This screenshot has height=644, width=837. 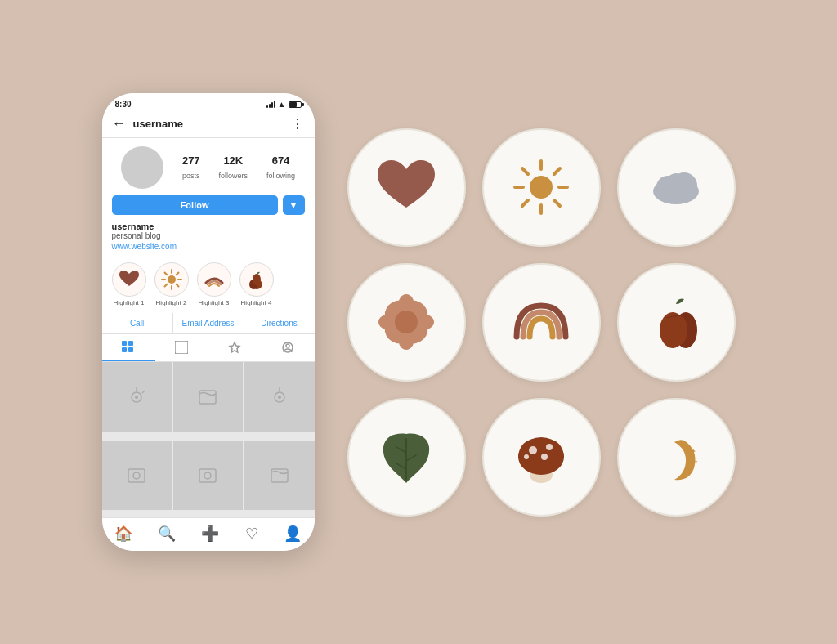 What do you see at coordinates (281, 160) in the screenshot?
I see `following-count: 674` at bounding box center [281, 160].